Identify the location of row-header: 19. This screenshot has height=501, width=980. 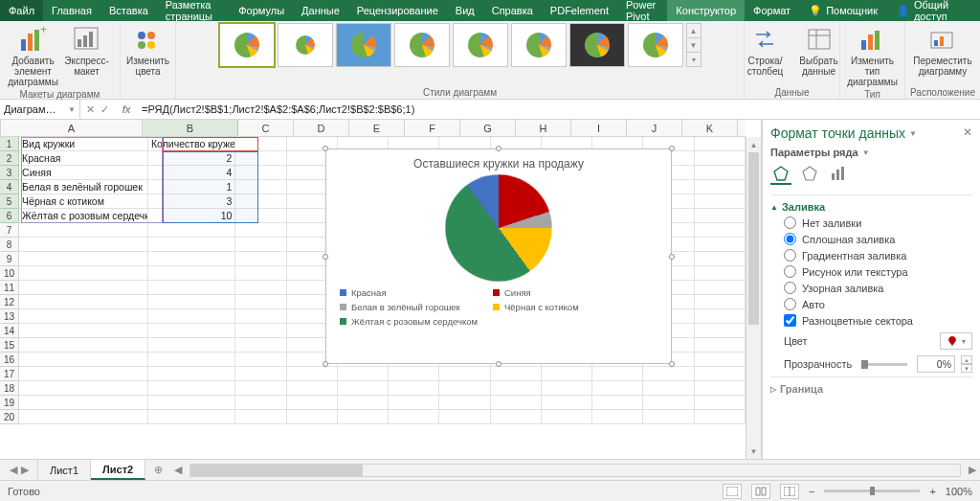
(10, 402).